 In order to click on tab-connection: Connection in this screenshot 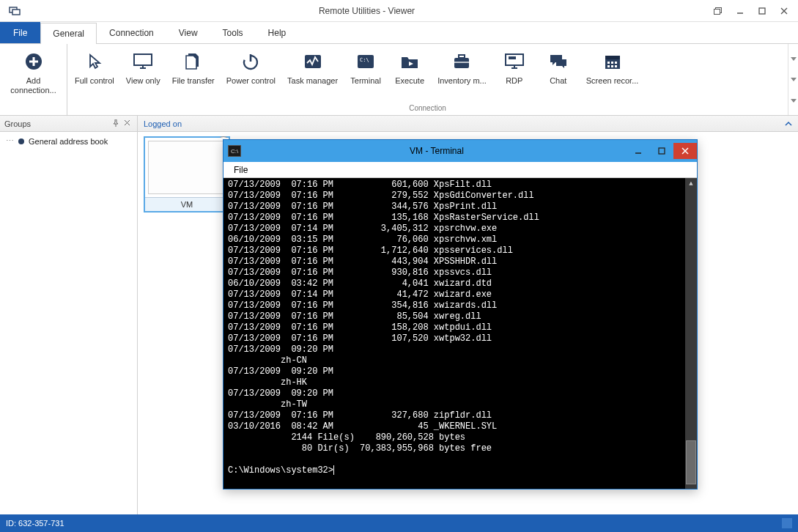, I will do `click(132, 32)`.